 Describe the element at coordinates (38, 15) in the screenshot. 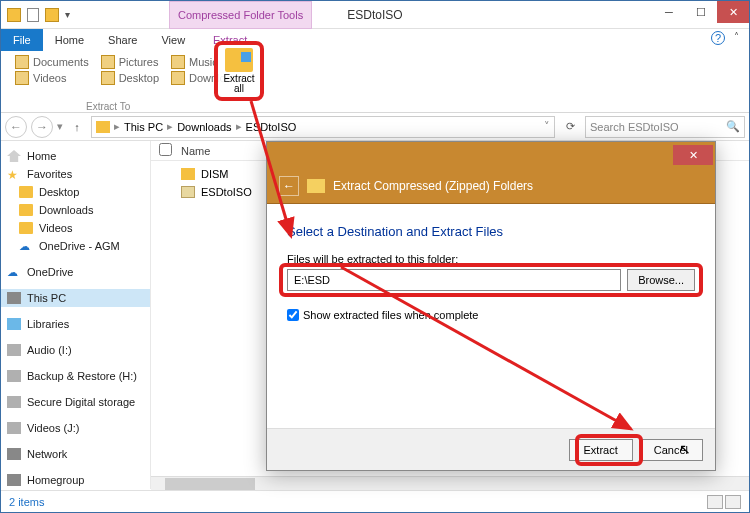

I see `qat: ▾` at that location.